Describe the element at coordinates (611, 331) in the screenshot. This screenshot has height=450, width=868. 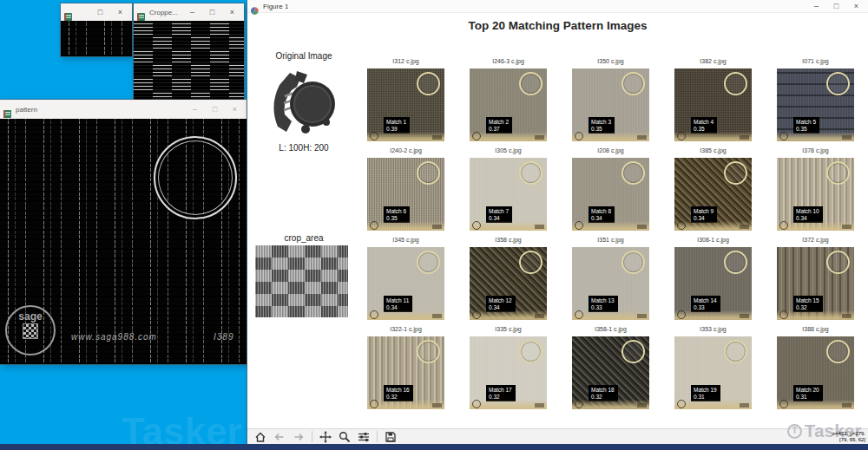
I see `match-filename: I358-1 c.jpg` at that location.